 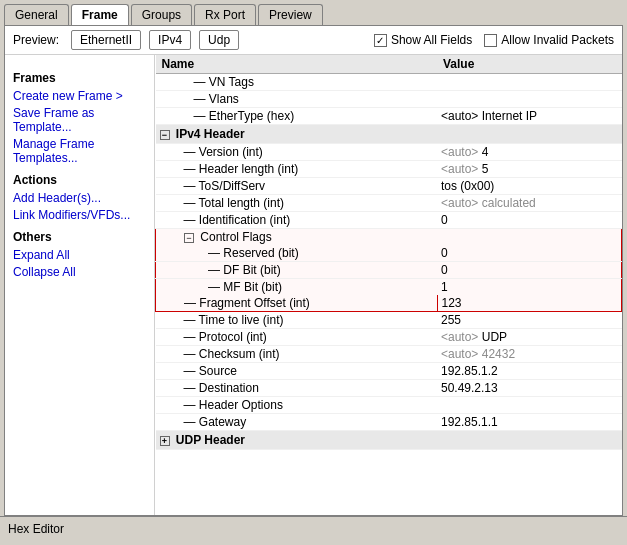 I want to click on field-name: — Gateway, so click(x=297, y=422).